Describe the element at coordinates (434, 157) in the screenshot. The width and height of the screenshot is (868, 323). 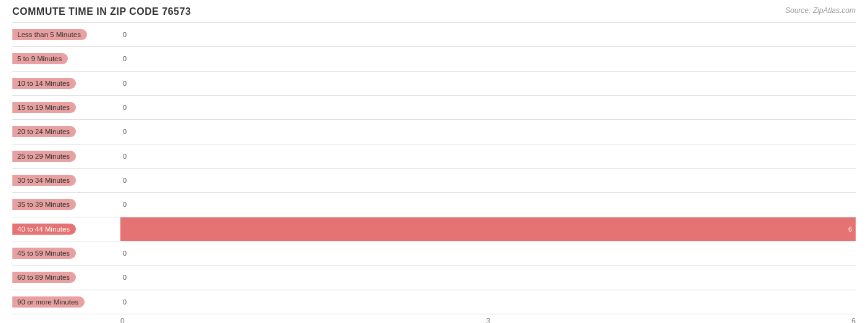
I see `bar-row: 25 to 29 Minutes0` at that location.